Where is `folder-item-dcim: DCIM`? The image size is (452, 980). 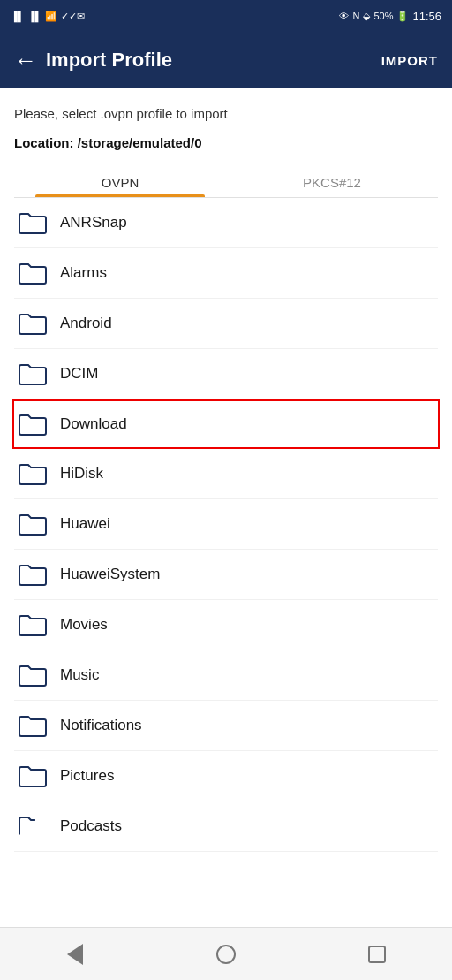 folder-item-dcim: DCIM is located at coordinates (226, 375).